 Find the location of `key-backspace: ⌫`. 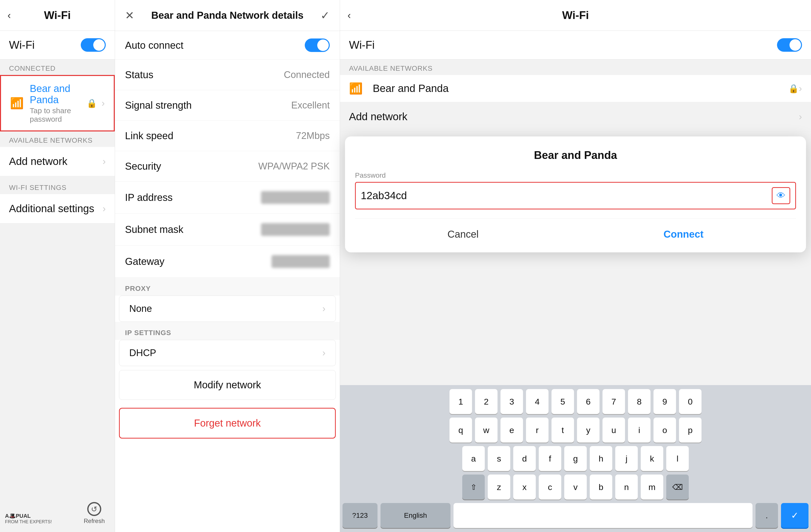

key-backspace: ⌫ is located at coordinates (677, 487).